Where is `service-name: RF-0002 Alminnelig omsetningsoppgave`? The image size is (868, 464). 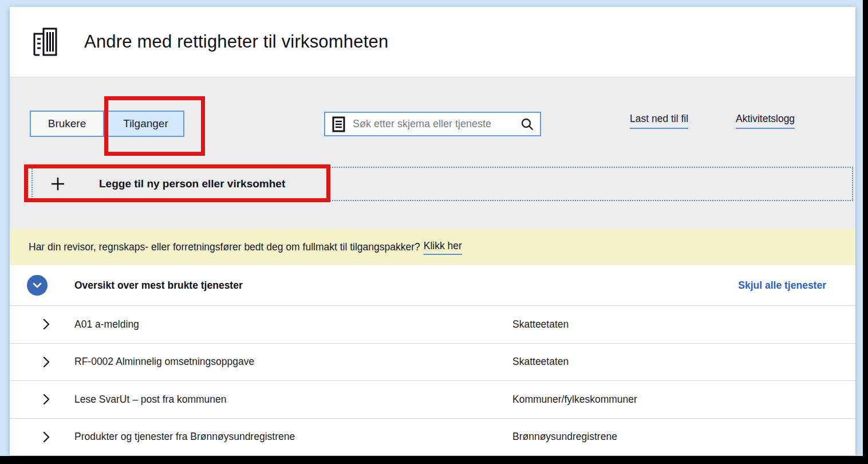
service-name: RF-0002 Alminnelig omsetningsoppgave is located at coordinates (293, 362).